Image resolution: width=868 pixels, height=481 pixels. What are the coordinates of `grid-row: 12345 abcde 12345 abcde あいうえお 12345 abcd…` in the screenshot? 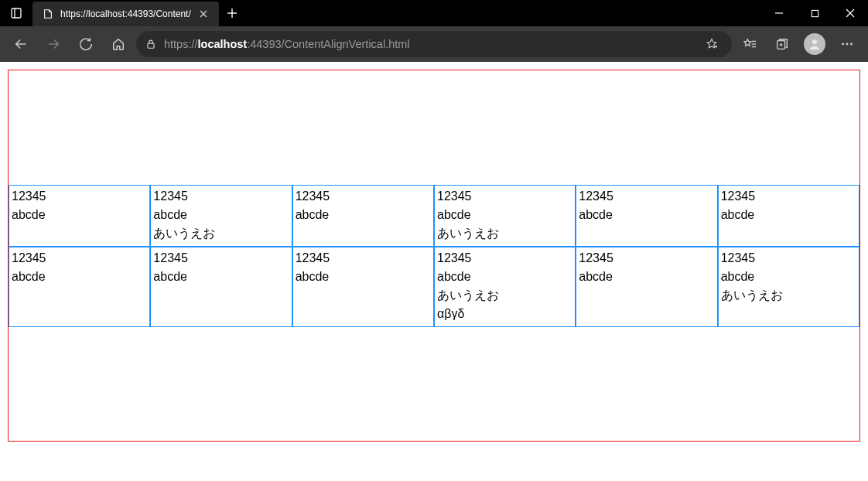 It's located at (434, 216).